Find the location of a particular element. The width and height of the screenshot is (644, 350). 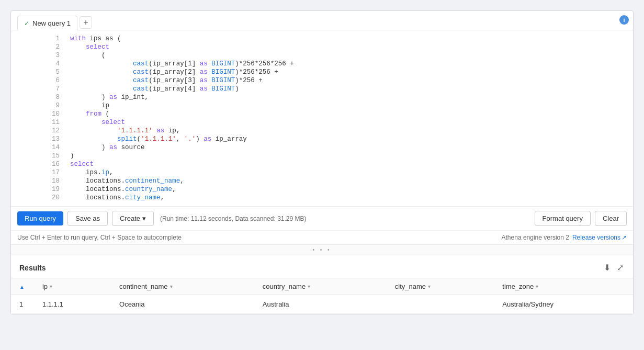

toolbar-right-group: Format query Clear is located at coordinates (581, 219).